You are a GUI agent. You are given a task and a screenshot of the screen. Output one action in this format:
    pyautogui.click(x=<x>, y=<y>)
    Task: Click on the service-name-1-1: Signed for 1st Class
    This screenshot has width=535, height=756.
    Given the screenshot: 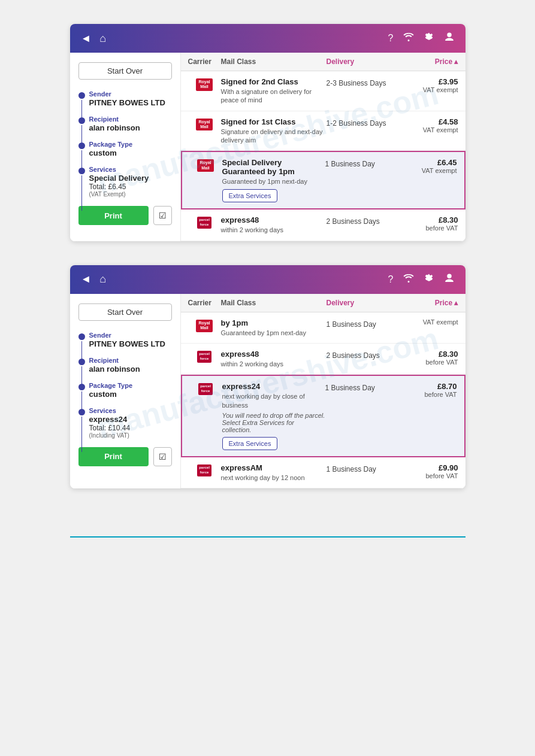 What is the action you would take?
    pyautogui.click(x=274, y=122)
    